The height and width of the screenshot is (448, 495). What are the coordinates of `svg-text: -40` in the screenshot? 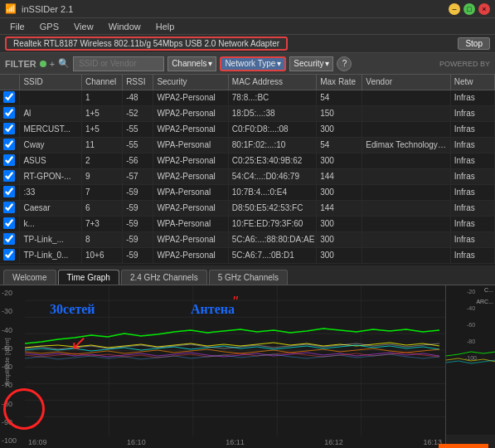 It's located at (471, 309).